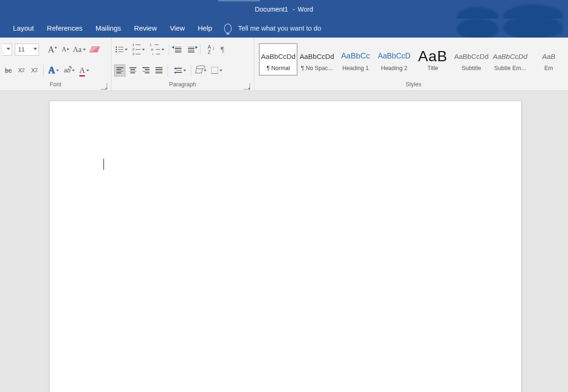 Image resolution: width=568 pixels, height=392 pixels. Describe the element at coordinates (120, 71) in the screenshot. I see `align-left-button` at that location.